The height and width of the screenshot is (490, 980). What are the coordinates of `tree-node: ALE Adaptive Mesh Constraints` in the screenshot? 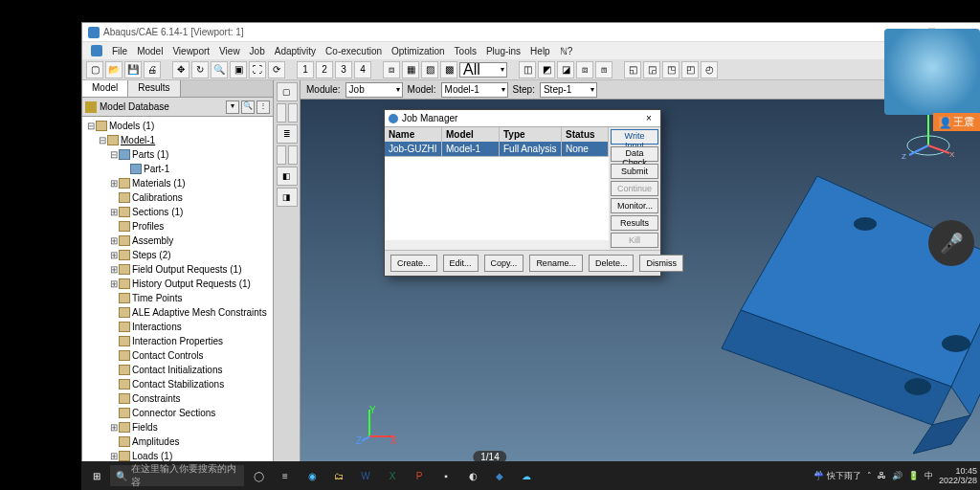 It's located at (178, 312).